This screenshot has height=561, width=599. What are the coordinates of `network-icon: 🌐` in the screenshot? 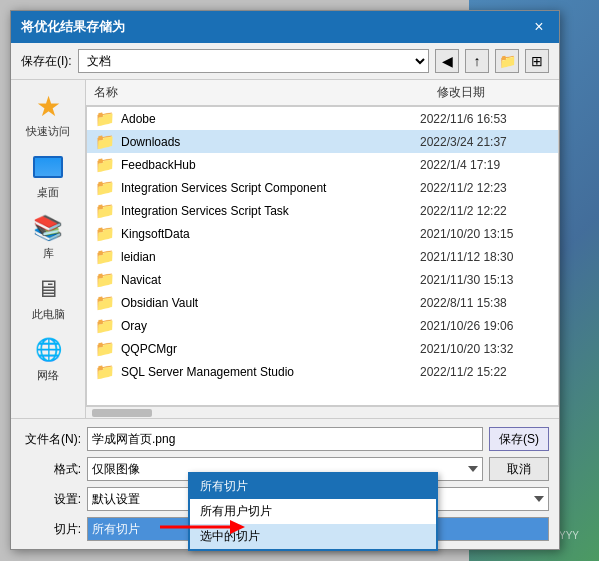 It's located at (48, 350).